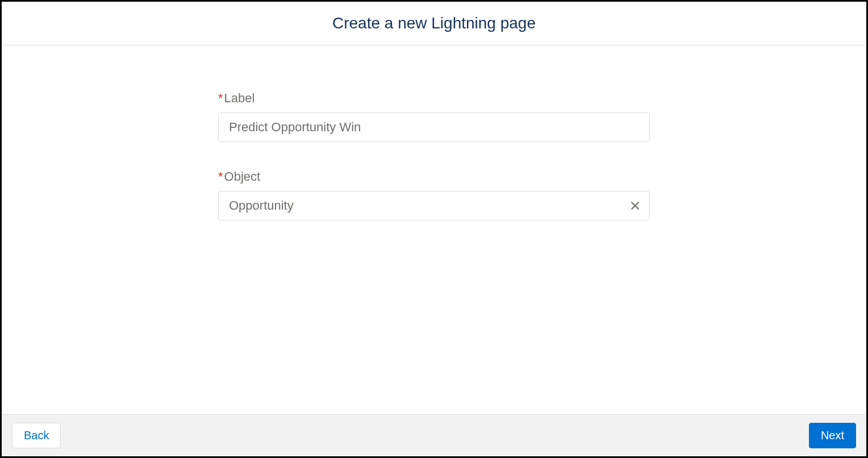  I want to click on modal-footer: Back Next, so click(434, 435).